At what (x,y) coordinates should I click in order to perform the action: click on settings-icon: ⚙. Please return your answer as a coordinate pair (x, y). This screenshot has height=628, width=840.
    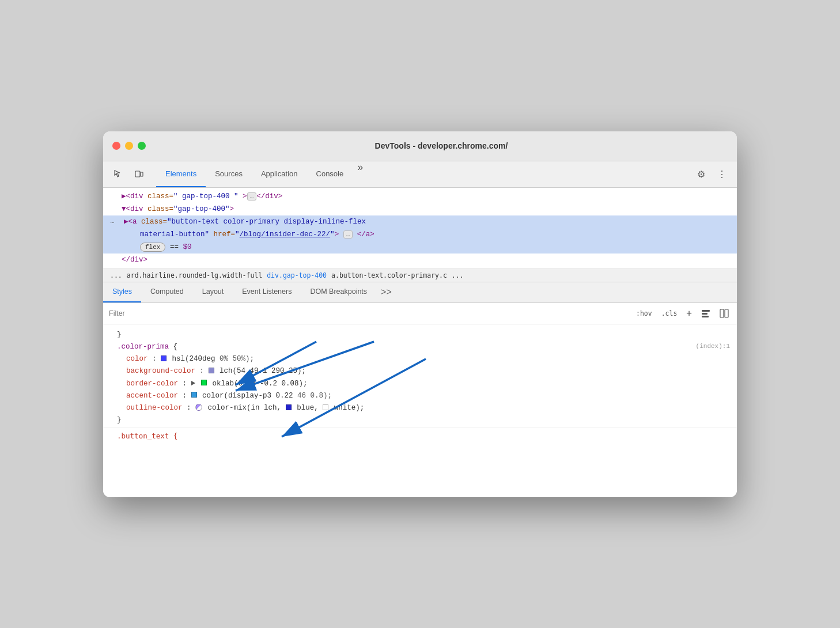
    Looking at the image, I should click on (701, 174).